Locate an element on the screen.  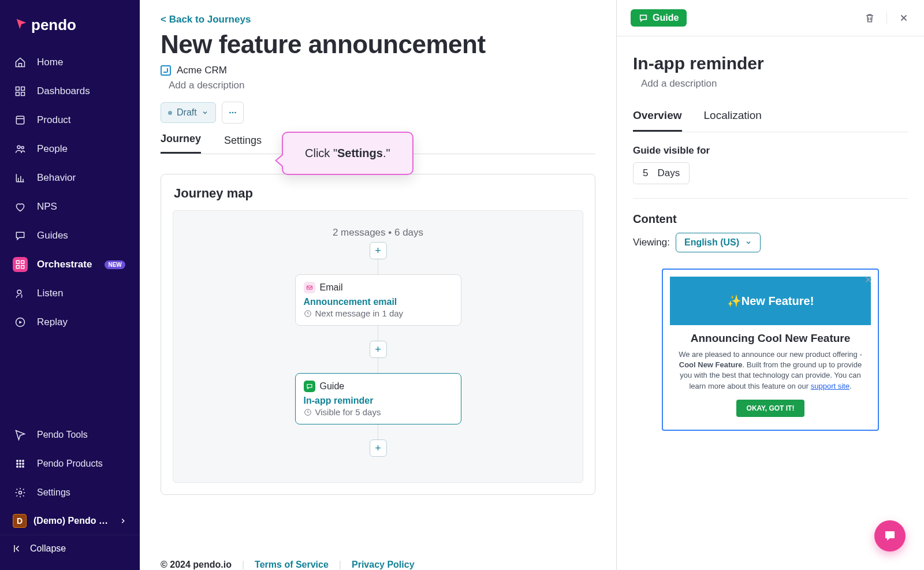
tab-settings: Settings is located at coordinates (243, 142).